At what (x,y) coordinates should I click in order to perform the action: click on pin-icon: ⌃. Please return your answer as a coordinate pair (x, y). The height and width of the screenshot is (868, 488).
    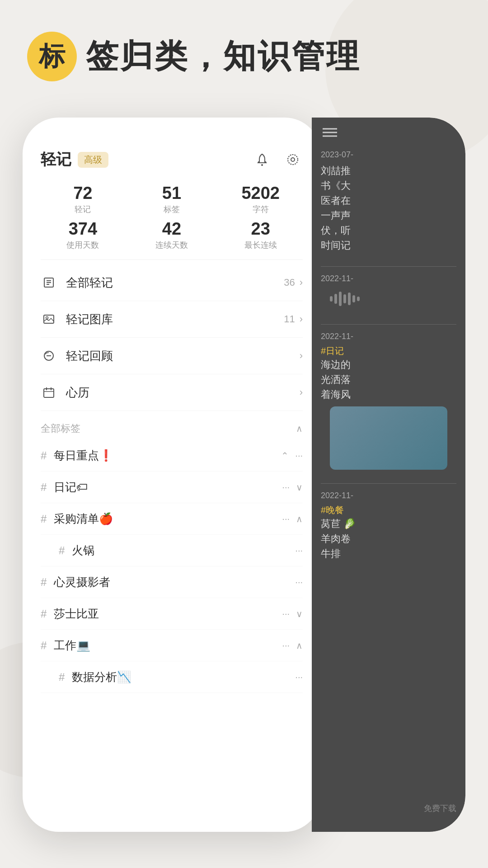
    Looking at the image, I should click on (285, 456).